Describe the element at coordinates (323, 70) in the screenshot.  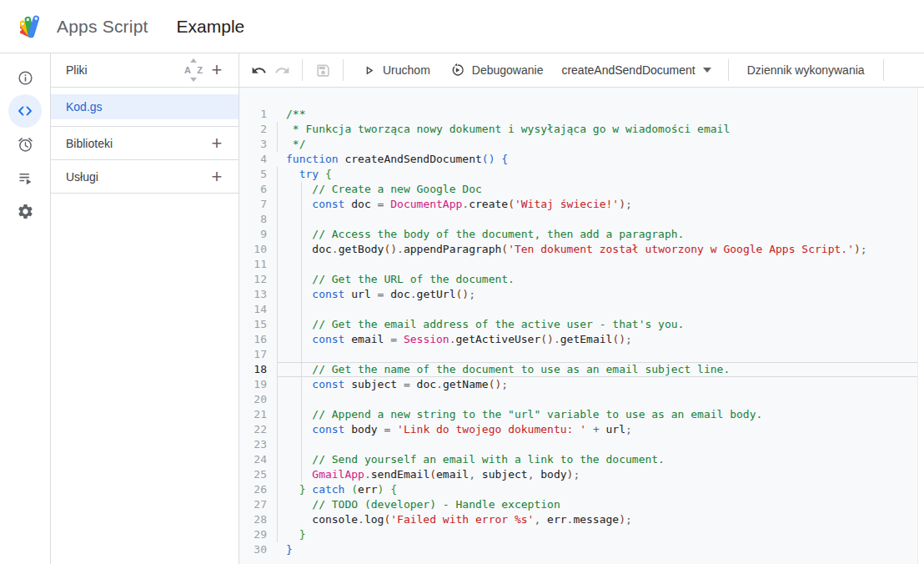
I see `save-button` at that location.